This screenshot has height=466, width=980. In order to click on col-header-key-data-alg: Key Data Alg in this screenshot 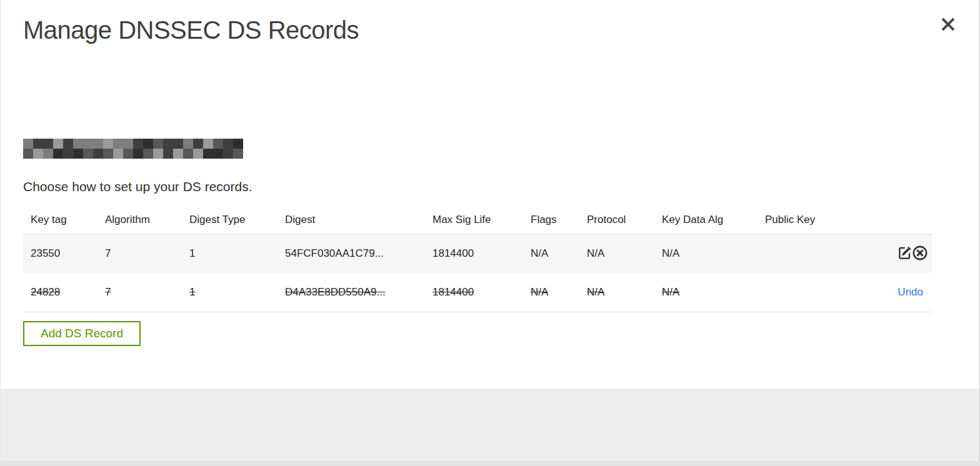, I will do `click(706, 220)`.